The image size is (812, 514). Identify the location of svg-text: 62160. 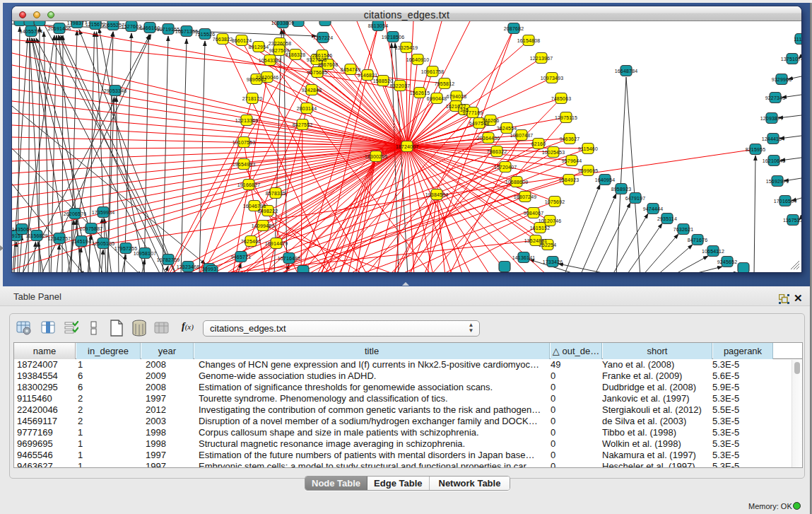
(539, 144).